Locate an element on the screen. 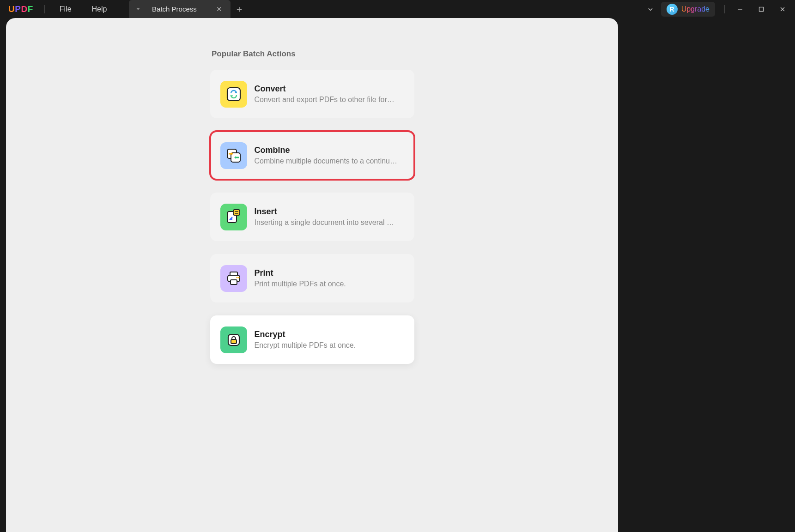  app-logo: UPDF is located at coordinates (21, 9).